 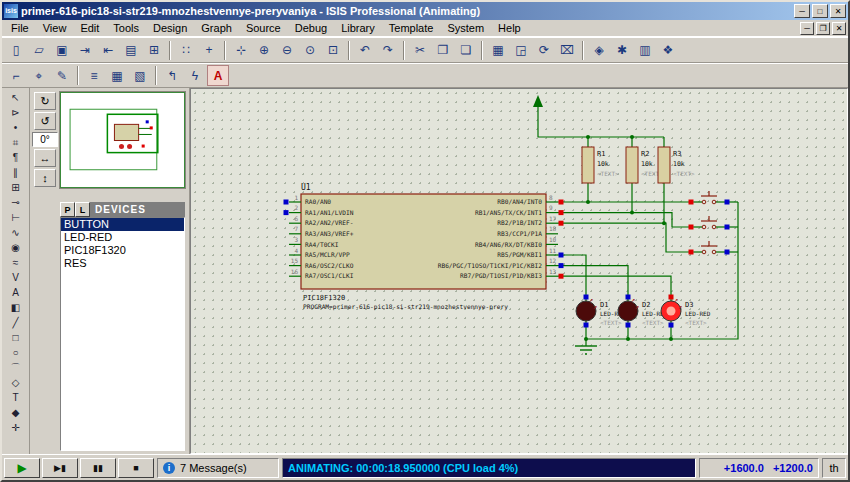 What do you see at coordinates (39, 50) in the screenshot?
I see `toolbar-open-design: ▱` at bounding box center [39, 50].